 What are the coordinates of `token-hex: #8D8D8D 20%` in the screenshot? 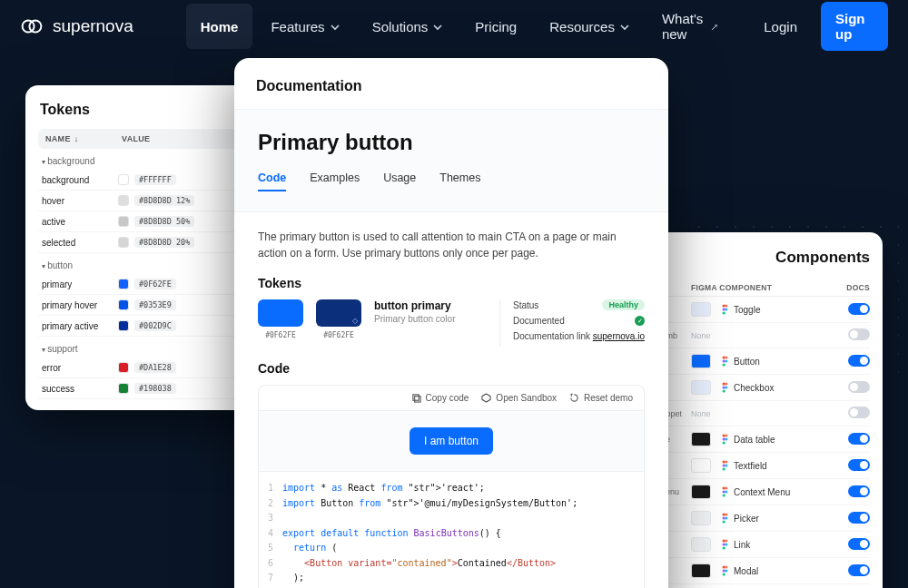 It's located at (164, 242).